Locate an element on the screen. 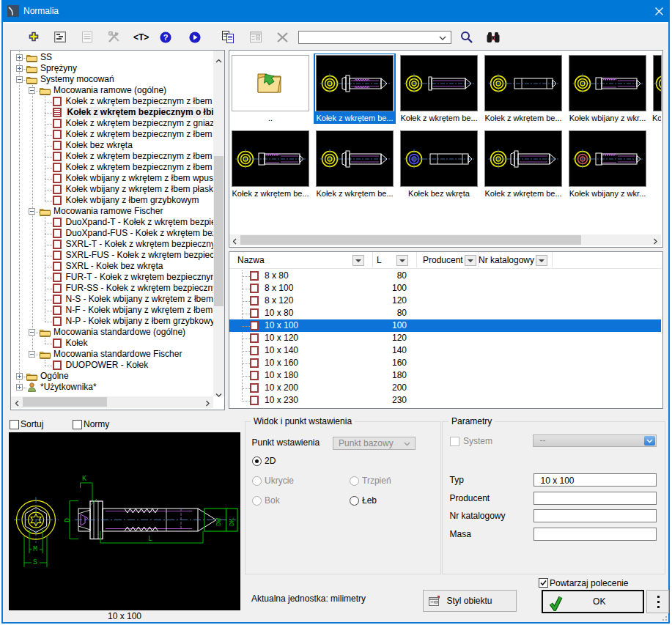 The width and height of the screenshot is (672, 625). svg-text: L is located at coordinates (150, 539).